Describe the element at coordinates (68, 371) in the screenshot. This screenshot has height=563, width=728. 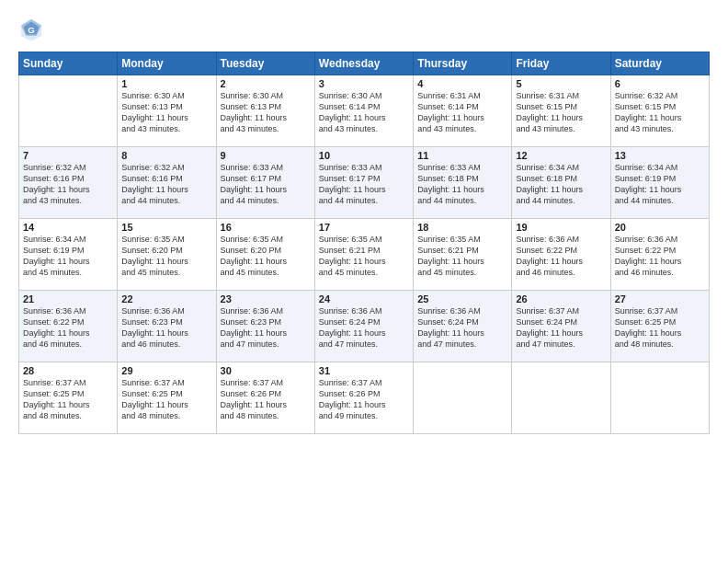
I see `day-number: 28` at that location.